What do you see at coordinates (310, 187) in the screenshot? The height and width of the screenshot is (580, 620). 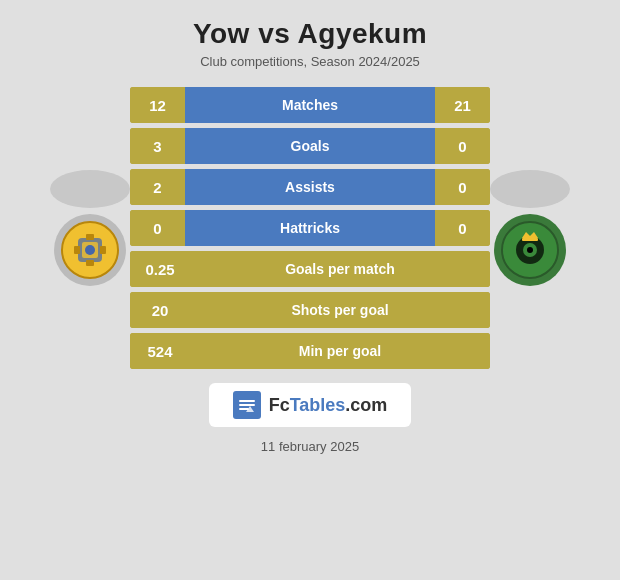 I see `stat-label-assists: Assists` at bounding box center [310, 187].